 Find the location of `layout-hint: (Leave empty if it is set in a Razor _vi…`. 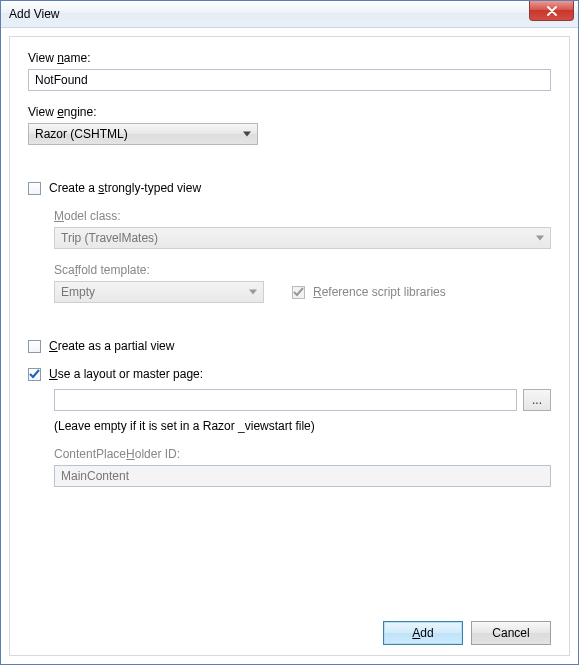

layout-hint: (Leave empty if it is set in a Razor _vi… is located at coordinates (302, 426).